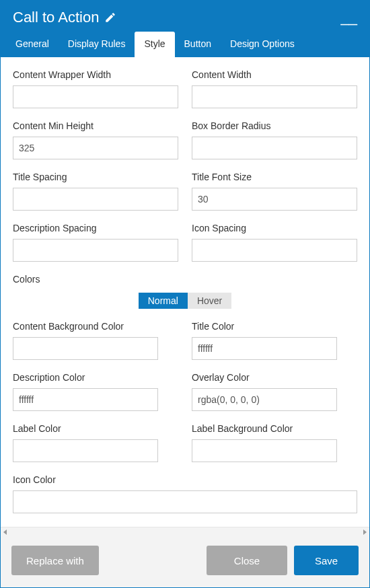 The image size is (370, 588). I want to click on title-font-size-input, so click(274, 199).